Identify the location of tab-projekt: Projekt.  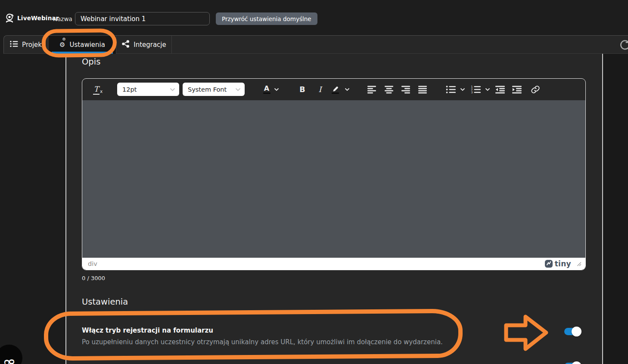
(28, 45).